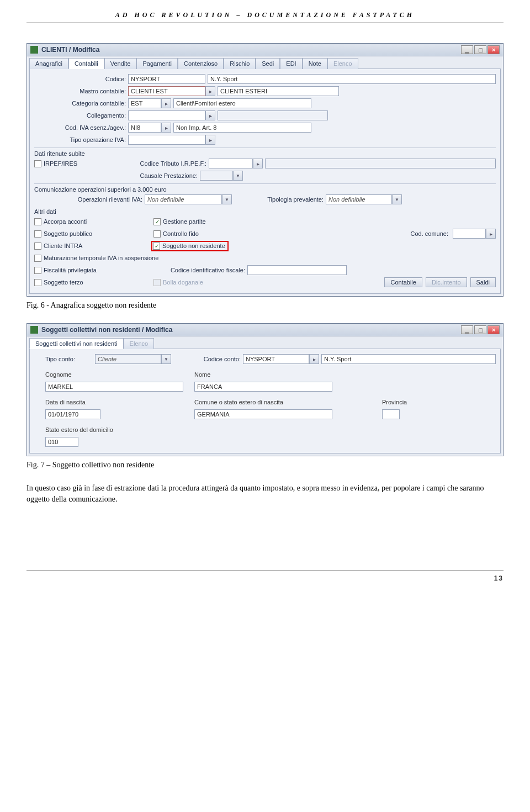  Describe the element at coordinates (194, 246) in the screenshot. I see `soggnonres-label: Soggetto non residente` at that location.